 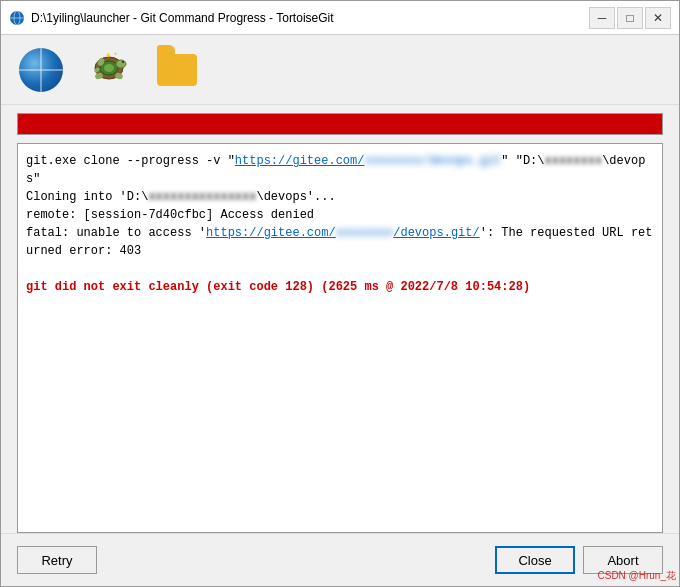 What do you see at coordinates (343, 233) in the screenshot?
I see `output-link-2: https://gitee.com/xxxxxxxx/devops.git/` at bounding box center [343, 233].